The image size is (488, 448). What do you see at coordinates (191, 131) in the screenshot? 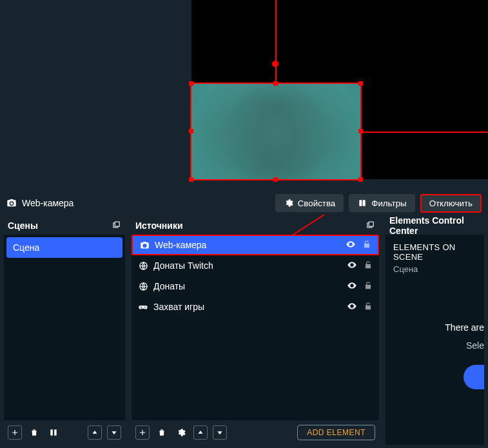
I see `resize-handle-w` at bounding box center [191, 131].